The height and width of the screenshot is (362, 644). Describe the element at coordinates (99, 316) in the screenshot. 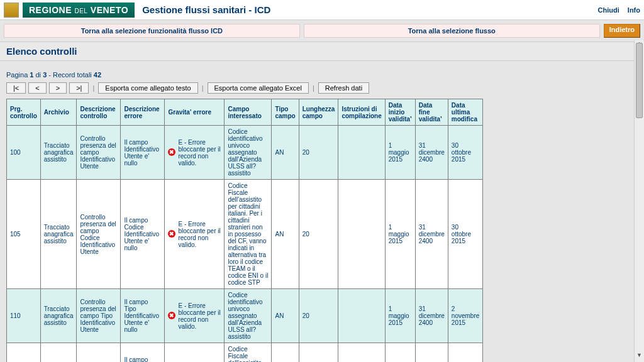

I see `cell-desc_ctrl: Controllo presenza del campo Tipo Identi…` at that location.